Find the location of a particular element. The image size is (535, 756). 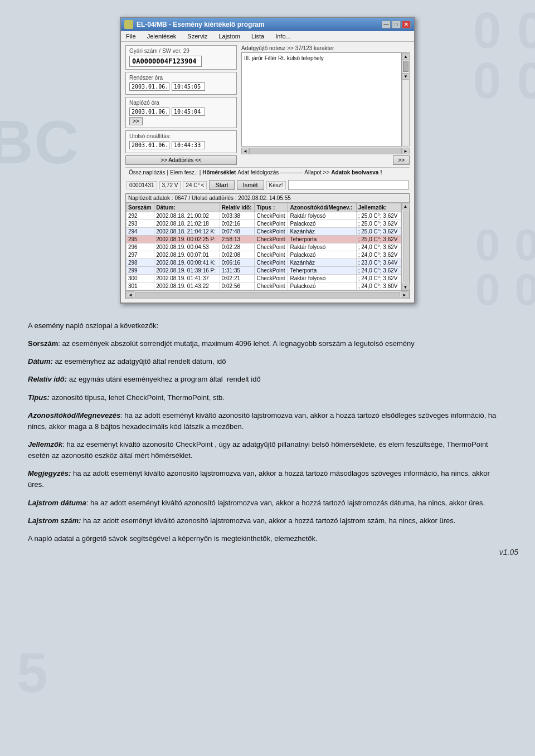

table-cell: Kazánház is located at coordinates (322, 232).